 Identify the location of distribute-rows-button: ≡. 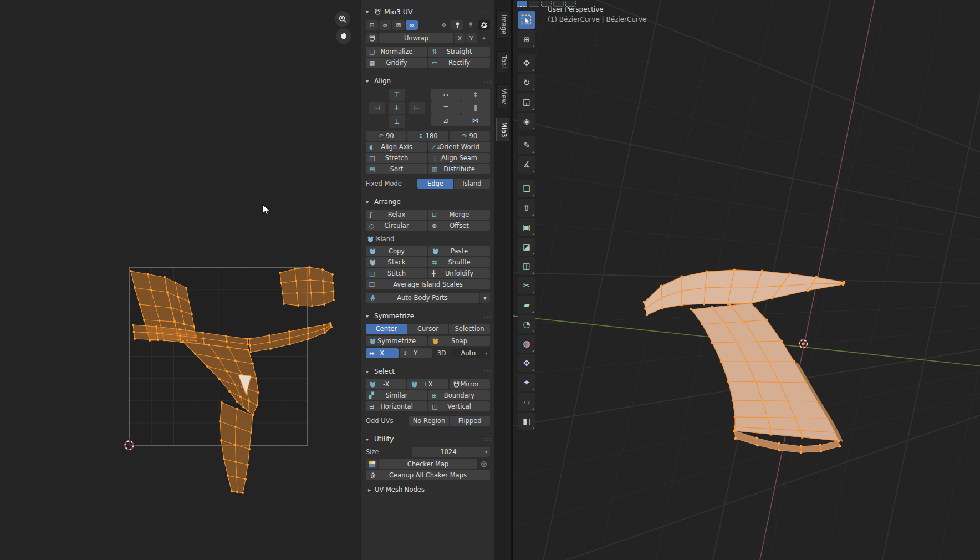
(446, 108).